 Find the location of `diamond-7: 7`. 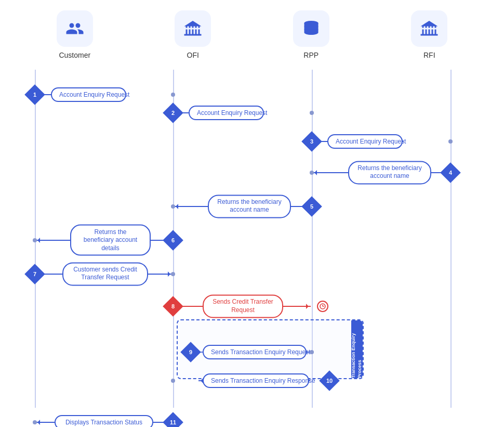

diamond-7: 7 is located at coordinates (35, 274).